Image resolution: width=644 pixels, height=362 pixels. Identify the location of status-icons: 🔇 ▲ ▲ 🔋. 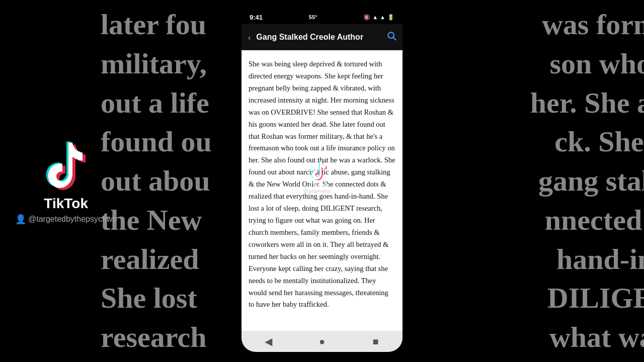
(379, 17).